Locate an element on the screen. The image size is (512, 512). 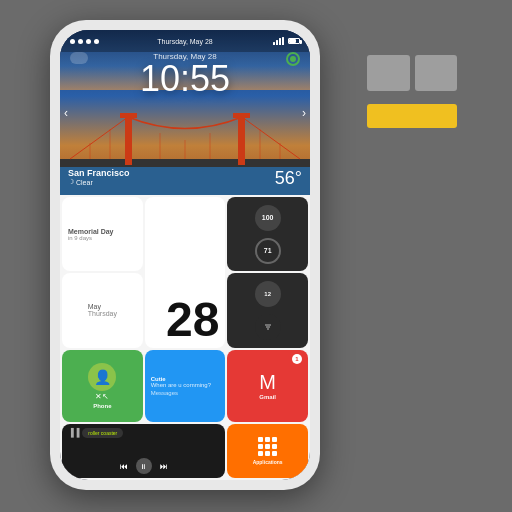
status-date: Thursday, May 28 is located at coordinates (185, 42).